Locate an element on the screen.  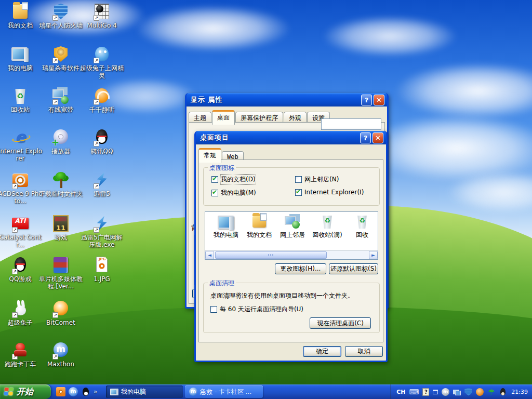
desktop-icon-super-rabbit: ↗ 超级兔子 is located at coordinates (21, 313).